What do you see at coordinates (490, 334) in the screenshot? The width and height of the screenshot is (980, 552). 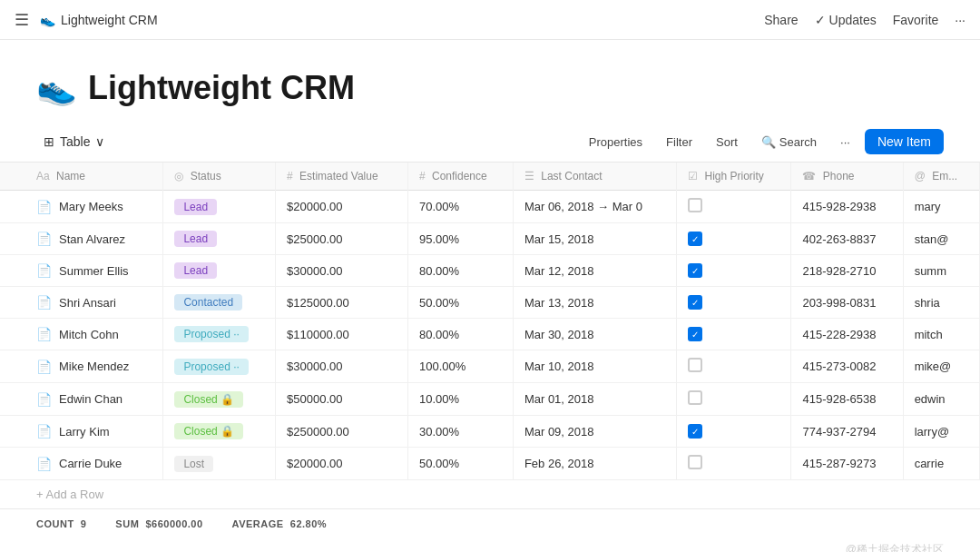 I see `table-row: 📄 Mitch Cohn Proposed ·· $110000.00 80.0…` at bounding box center [490, 334].